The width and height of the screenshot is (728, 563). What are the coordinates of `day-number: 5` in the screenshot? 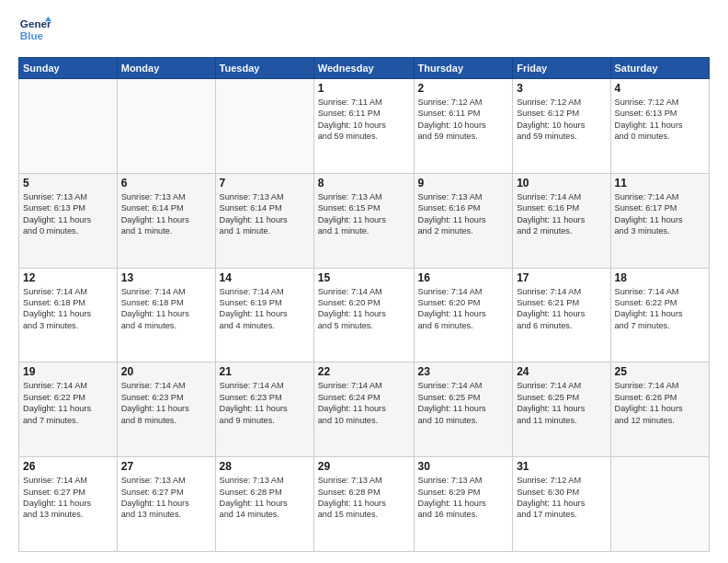 It's located at (68, 183).